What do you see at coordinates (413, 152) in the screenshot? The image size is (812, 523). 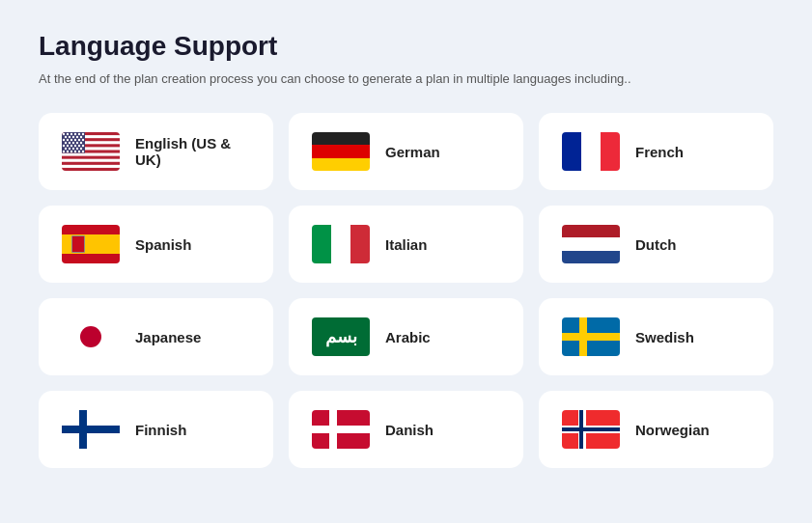 I see `lang-name-de: German` at bounding box center [413, 152].